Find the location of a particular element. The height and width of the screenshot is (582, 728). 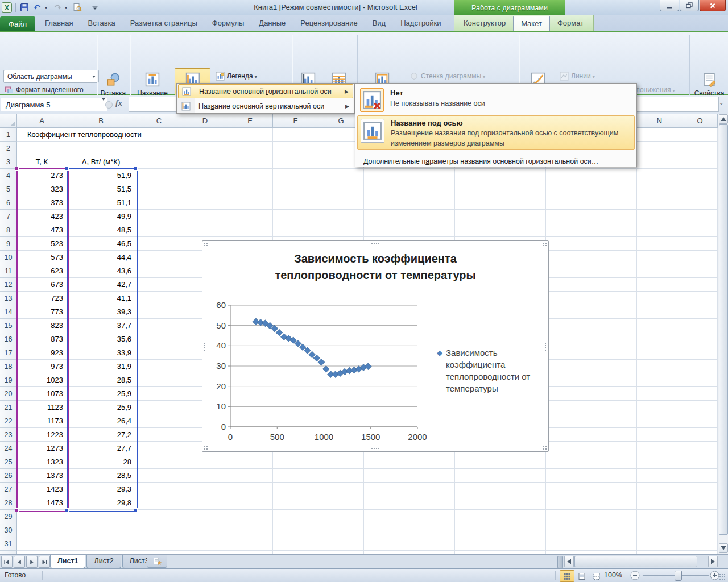

cell: 43,6 is located at coordinates (101, 271).